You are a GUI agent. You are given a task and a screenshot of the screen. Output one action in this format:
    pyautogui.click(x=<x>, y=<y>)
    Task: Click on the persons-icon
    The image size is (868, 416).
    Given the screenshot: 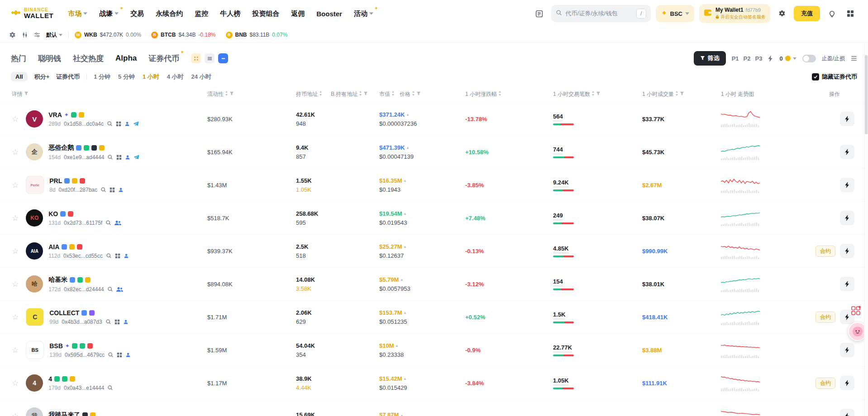 What is the action you would take?
    pyautogui.click(x=118, y=223)
    